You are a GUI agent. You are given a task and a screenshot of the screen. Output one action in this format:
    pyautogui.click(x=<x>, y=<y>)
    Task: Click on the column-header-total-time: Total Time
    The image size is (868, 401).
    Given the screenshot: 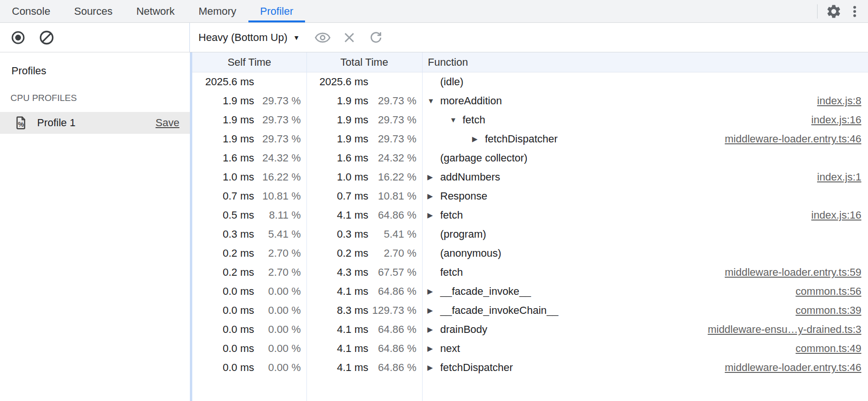 What is the action you would take?
    pyautogui.click(x=365, y=62)
    